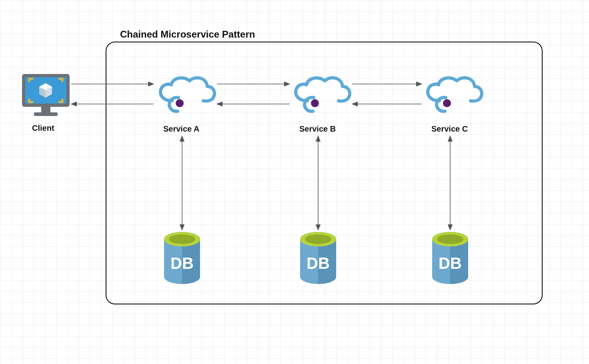 The image size is (589, 364). What do you see at coordinates (187, 94) in the screenshot?
I see `service-a-icon` at bounding box center [187, 94].